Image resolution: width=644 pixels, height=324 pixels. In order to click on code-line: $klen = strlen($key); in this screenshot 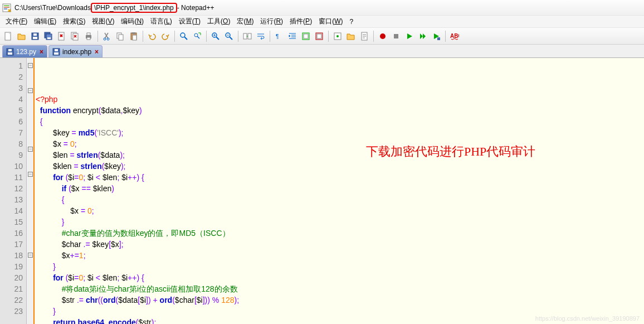, I will do `click(340, 166)`.